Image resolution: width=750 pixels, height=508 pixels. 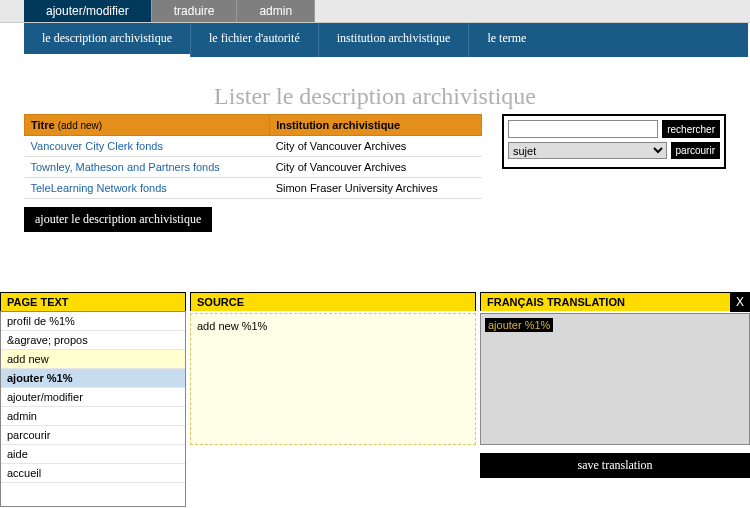 I want to click on source-box: add new %1%, so click(x=333, y=379).